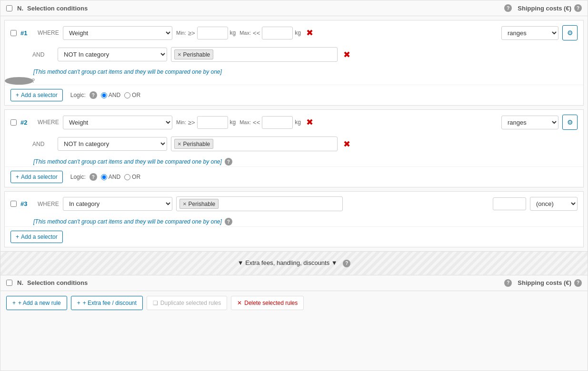 This screenshot has width=588, height=371. Describe the element at coordinates (128, 162) in the screenshot. I see `rule-2-warning: [This method can't group cart items and …` at that location.